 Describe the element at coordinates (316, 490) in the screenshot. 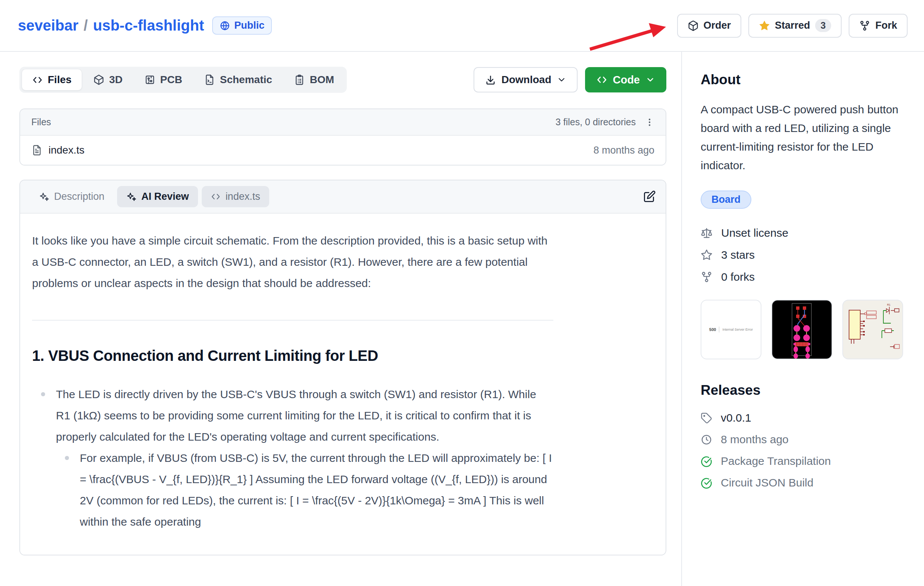

I see `review-bullet-2: For example, if VBUS (from USB-C) is 5V,…` at that location.